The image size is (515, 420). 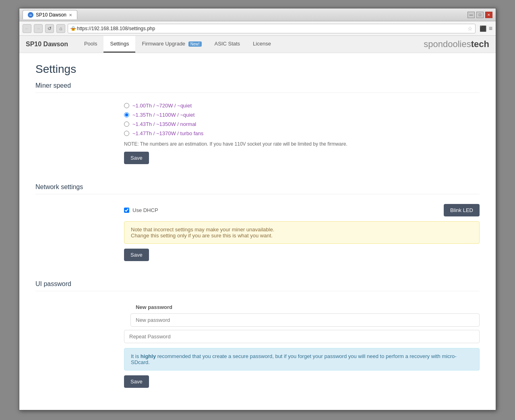 I want to click on back-btn: ←, so click(x=27, y=29).